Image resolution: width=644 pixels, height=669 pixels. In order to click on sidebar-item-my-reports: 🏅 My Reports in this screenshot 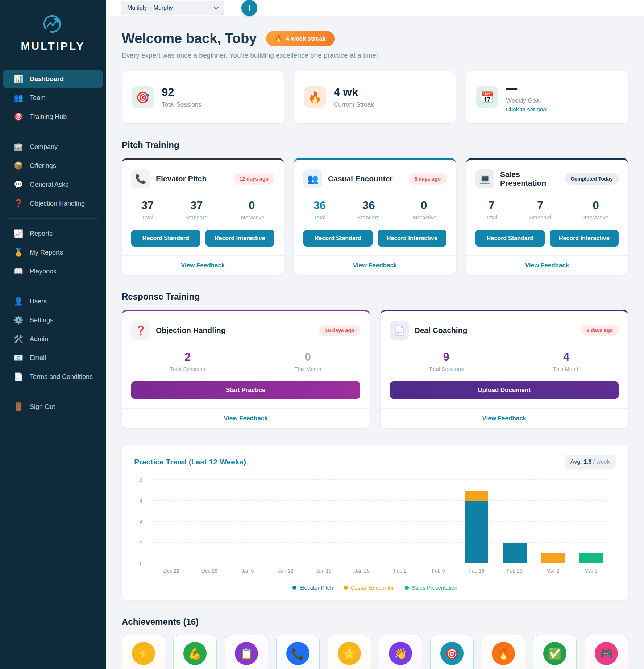, I will do `click(53, 252)`.